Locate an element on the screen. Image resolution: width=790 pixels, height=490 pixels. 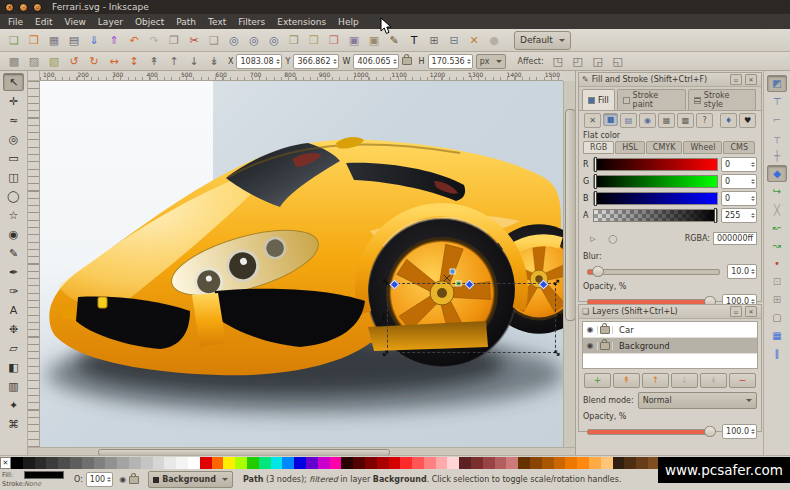
rotate-cw-icon: ↻ is located at coordinates (94, 61).